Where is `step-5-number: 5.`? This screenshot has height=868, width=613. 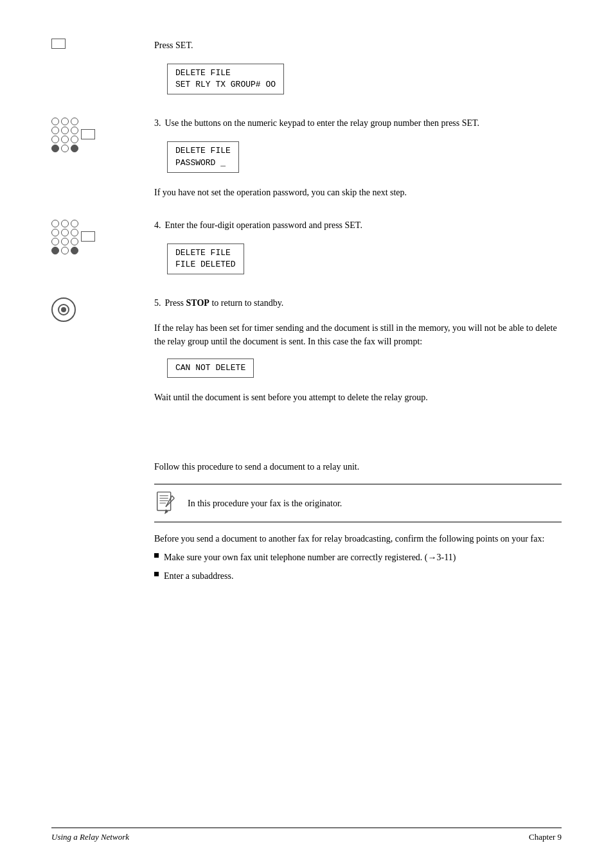
step-5-number: 5. is located at coordinates (158, 303).